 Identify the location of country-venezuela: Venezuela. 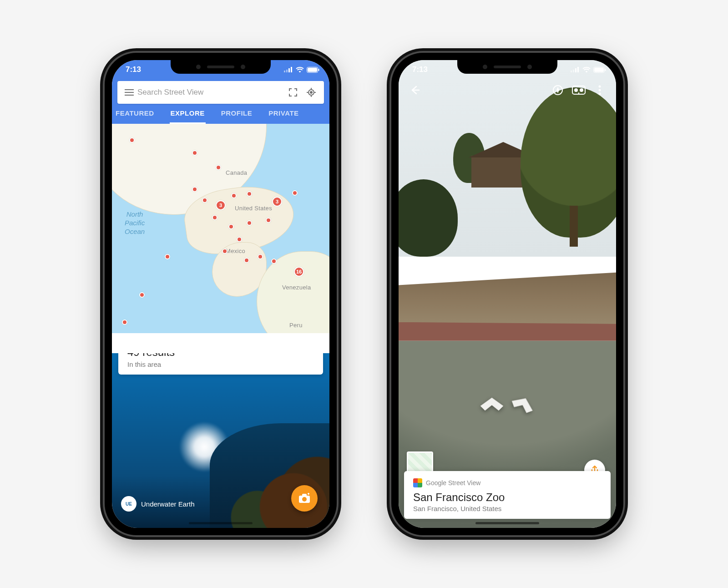
(297, 288).